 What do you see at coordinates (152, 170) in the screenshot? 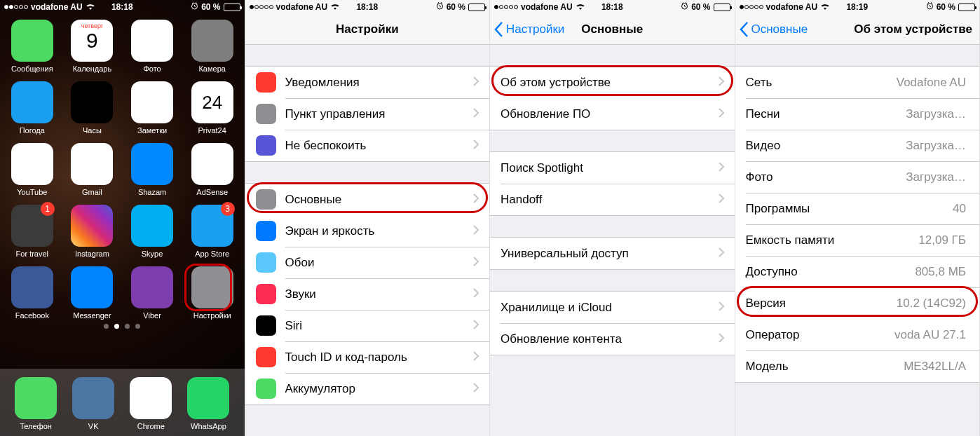
I see `app-Shazam: Shazam` at bounding box center [152, 170].